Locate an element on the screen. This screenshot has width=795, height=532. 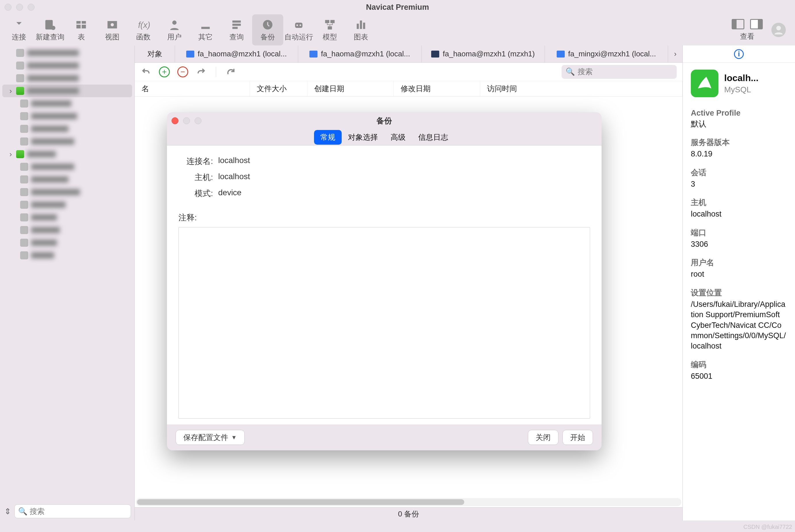
dialog-footer: 保存配置文件▼ 关闭 开始 is located at coordinates (384, 437).